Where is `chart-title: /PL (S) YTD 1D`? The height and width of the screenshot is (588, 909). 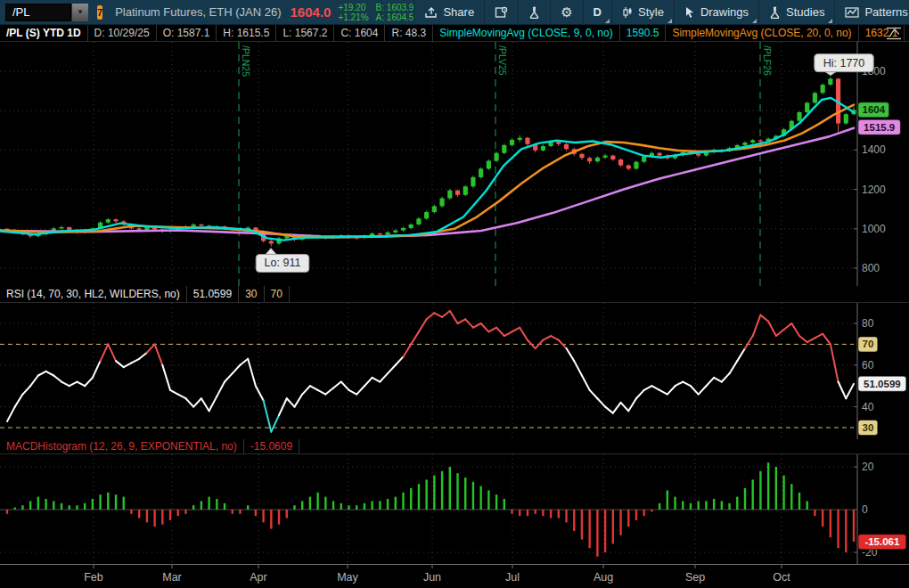 chart-title: /PL (S) YTD 1D is located at coordinates (45, 33).